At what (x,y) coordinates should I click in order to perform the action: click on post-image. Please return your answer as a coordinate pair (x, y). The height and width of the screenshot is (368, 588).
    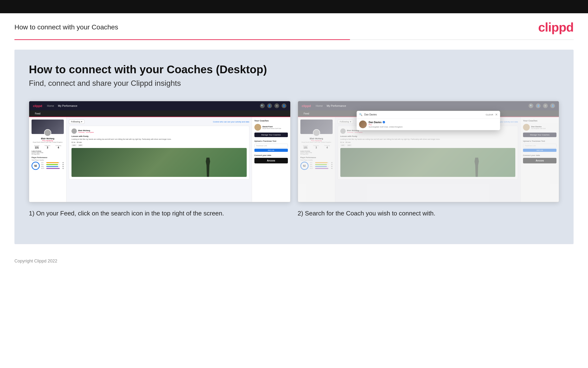
    Looking at the image, I should click on (159, 163).